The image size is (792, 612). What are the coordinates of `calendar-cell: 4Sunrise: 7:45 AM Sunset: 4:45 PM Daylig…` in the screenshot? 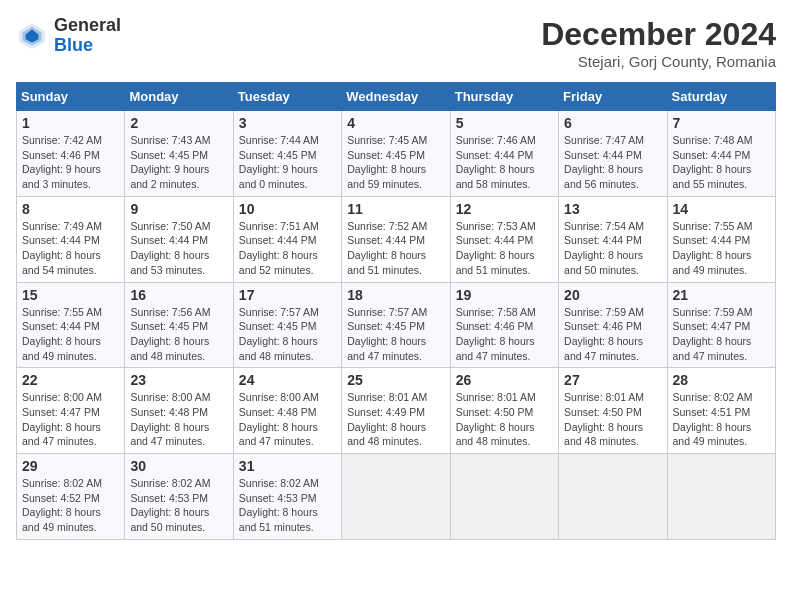 It's located at (396, 154).